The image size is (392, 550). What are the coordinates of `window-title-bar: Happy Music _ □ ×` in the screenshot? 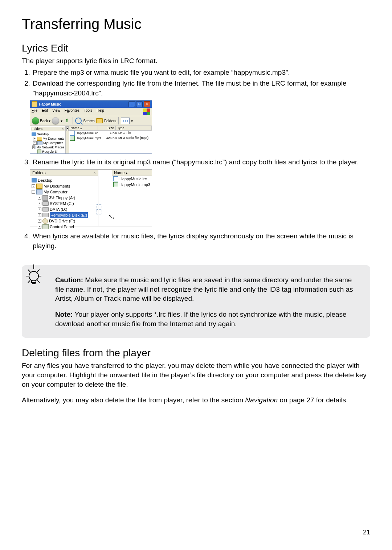 It's located at (91, 104).